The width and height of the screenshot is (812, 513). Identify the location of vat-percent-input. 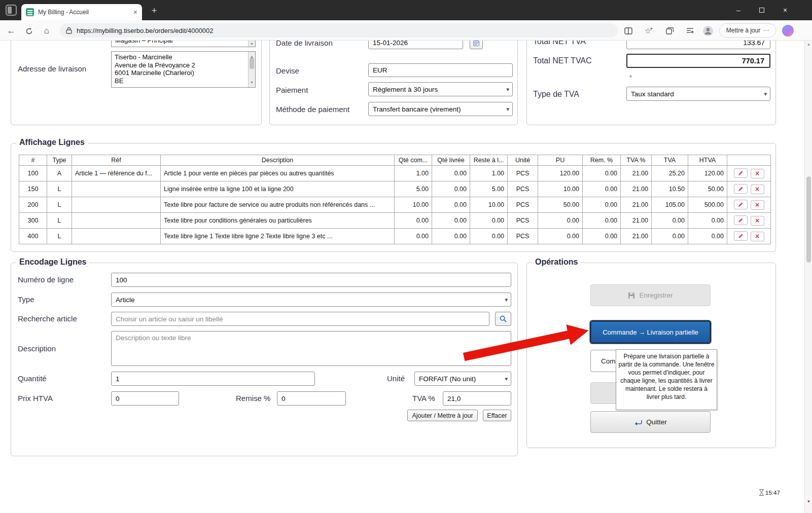
(477, 398).